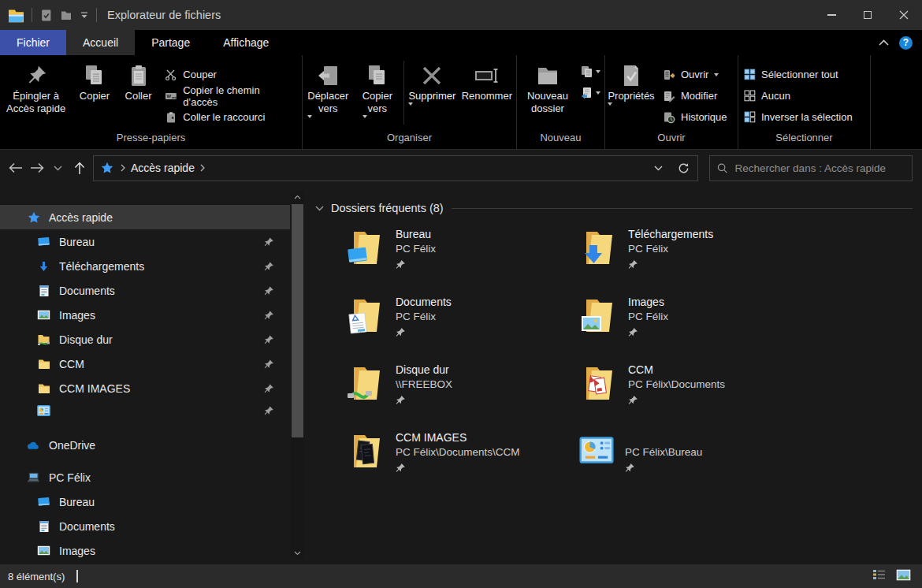 Image resolution: width=922 pixels, height=588 pixels. I want to click on forward-button, so click(36, 169).